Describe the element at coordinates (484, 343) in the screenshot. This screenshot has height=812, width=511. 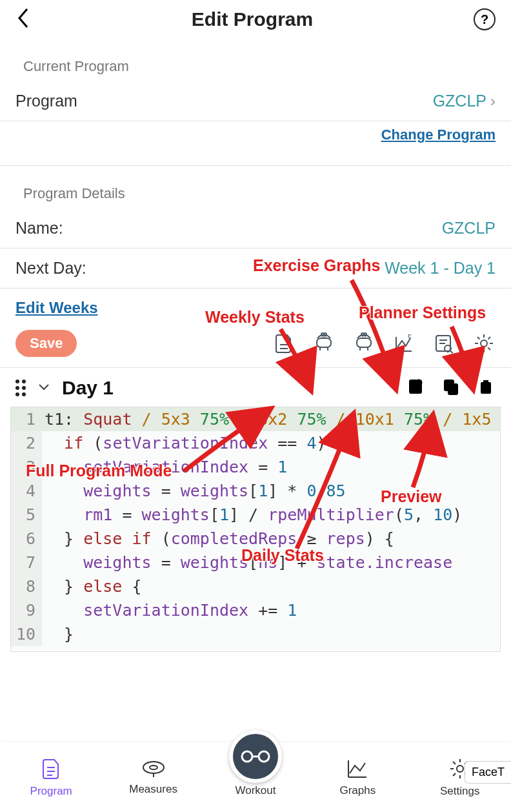
I see `planner-settings-icon` at that location.